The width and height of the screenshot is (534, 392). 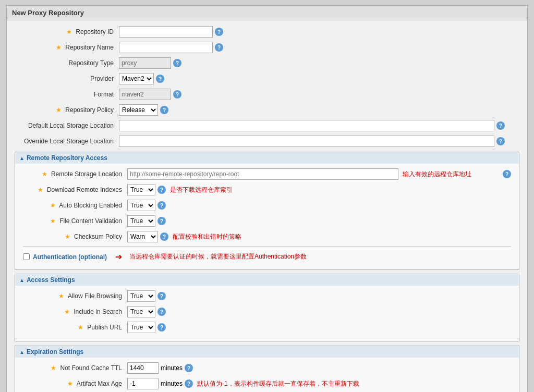 I want to click on override-storage-input, so click(x=307, y=141).